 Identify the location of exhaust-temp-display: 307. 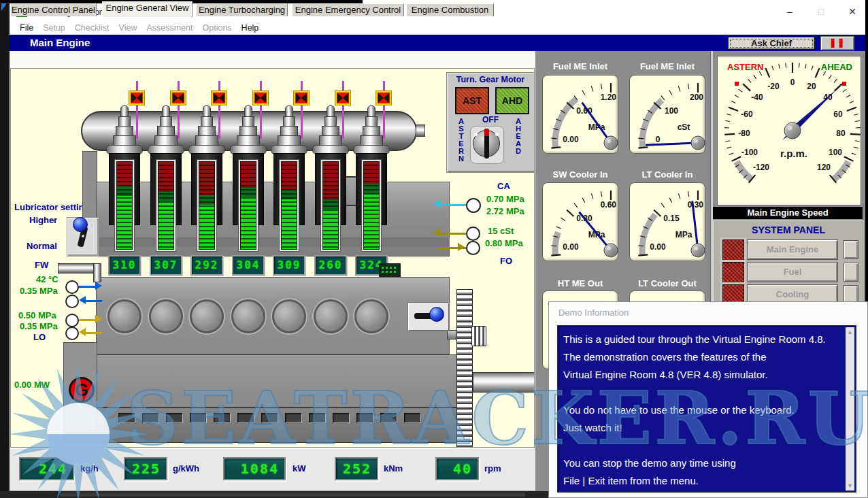
(166, 265).